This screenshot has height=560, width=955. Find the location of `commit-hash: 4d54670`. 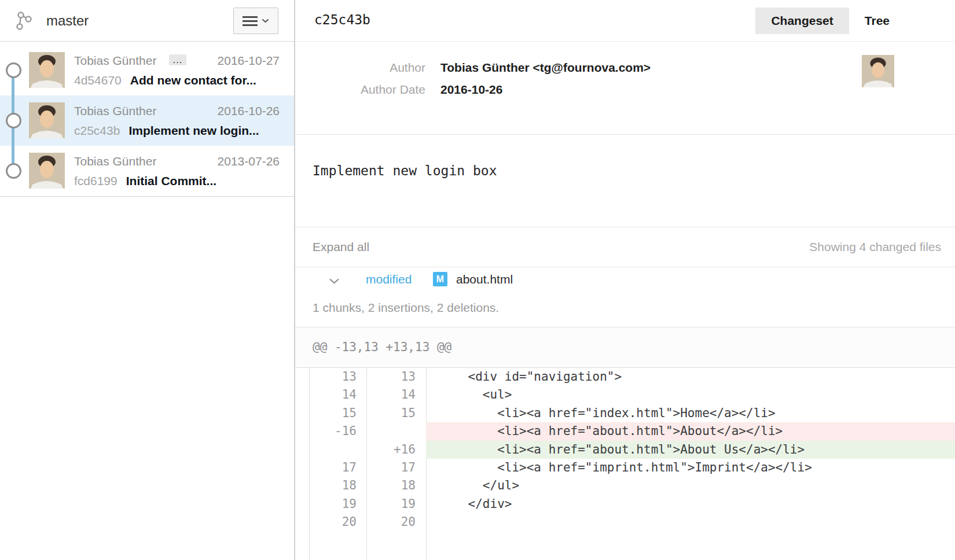

commit-hash: 4d54670 is located at coordinates (98, 80).